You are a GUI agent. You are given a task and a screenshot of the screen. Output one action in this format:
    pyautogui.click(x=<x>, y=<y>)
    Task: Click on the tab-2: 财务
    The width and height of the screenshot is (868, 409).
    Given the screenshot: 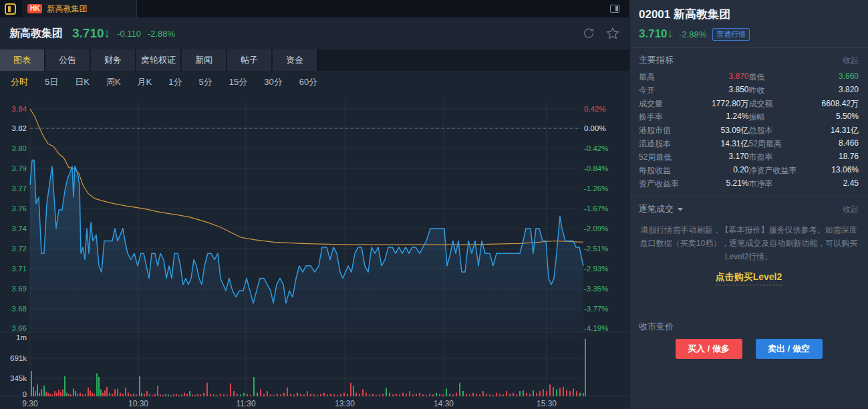 What is the action you would take?
    pyautogui.click(x=113, y=60)
    